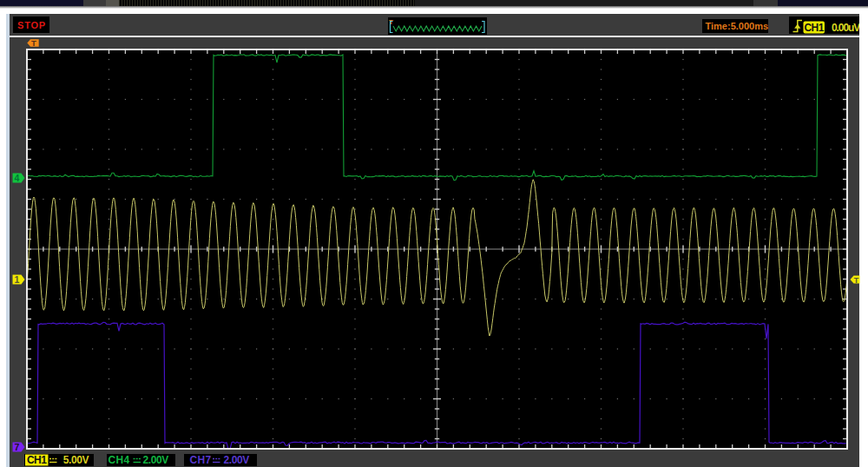  Describe the element at coordinates (200, 460) in the screenshot. I see `svg-text: CH7` at that location.